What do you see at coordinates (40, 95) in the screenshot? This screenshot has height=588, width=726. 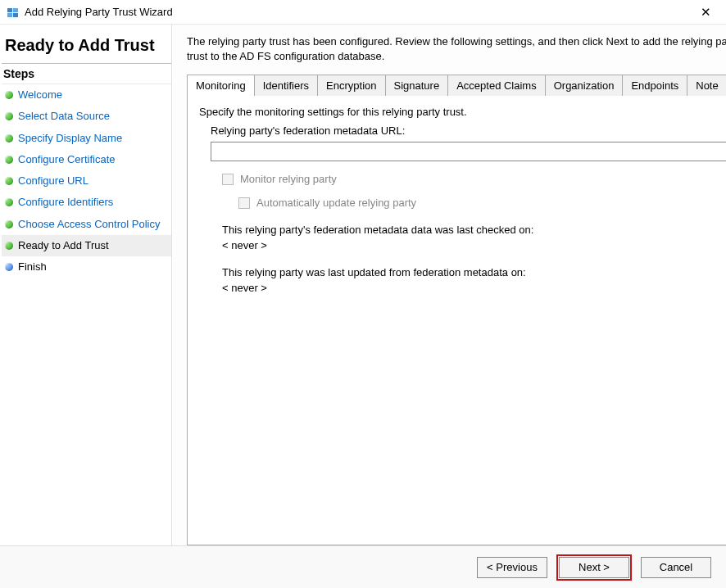 I see `step-label: Welcome` at bounding box center [40, 95].